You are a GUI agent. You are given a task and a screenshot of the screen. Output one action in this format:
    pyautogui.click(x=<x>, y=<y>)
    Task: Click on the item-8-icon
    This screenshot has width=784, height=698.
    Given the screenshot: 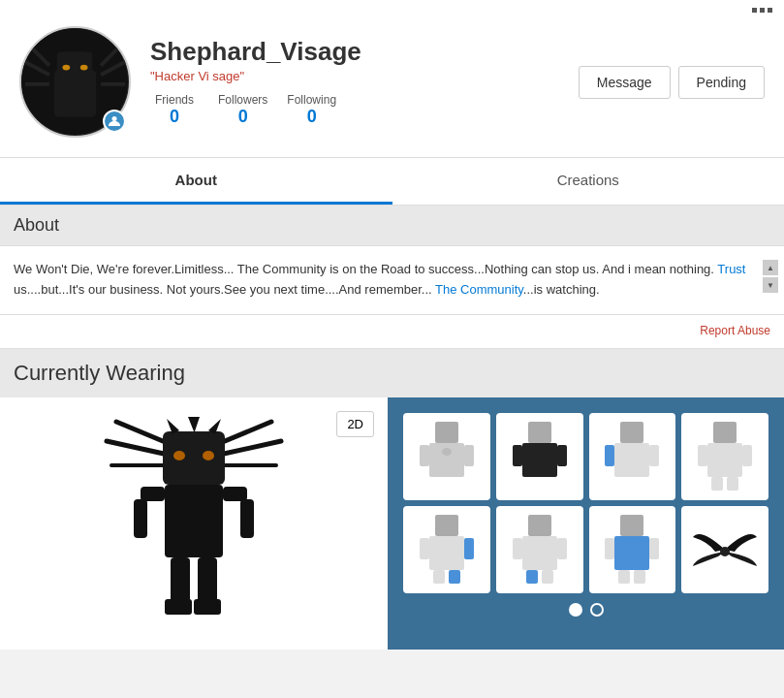 What is the action you would take?
    pyautogui.click(x=725, y=549)
    